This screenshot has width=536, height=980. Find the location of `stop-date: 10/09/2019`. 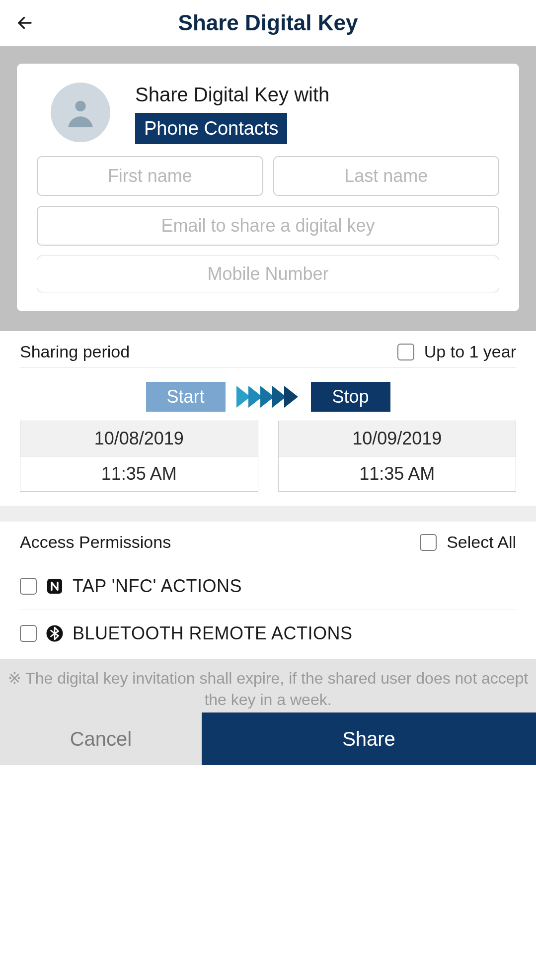

stop-date: 10/09/2019 is located at coordinates (397, 439).